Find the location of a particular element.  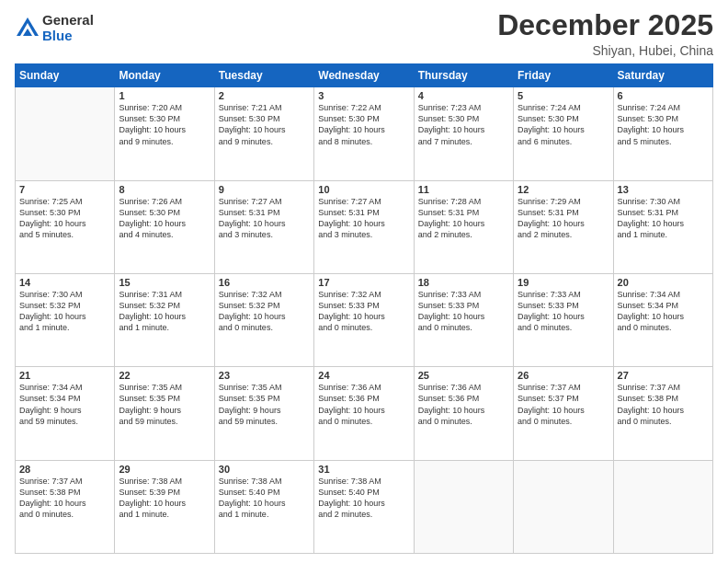

day-number: 12 is located at coordinates (563, 190).